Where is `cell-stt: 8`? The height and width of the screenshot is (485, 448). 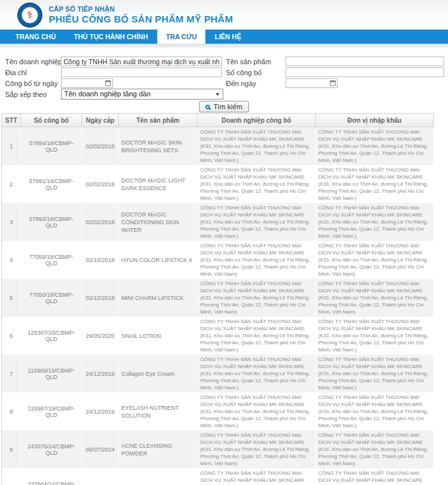
cell-stt: 8 is located at coordinates (12, 411).